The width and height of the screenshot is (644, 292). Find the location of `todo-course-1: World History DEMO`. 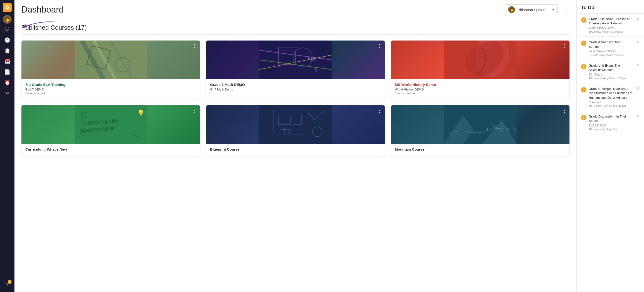

todo-course-1: World History DEMO is located at coordinates (611, 28).